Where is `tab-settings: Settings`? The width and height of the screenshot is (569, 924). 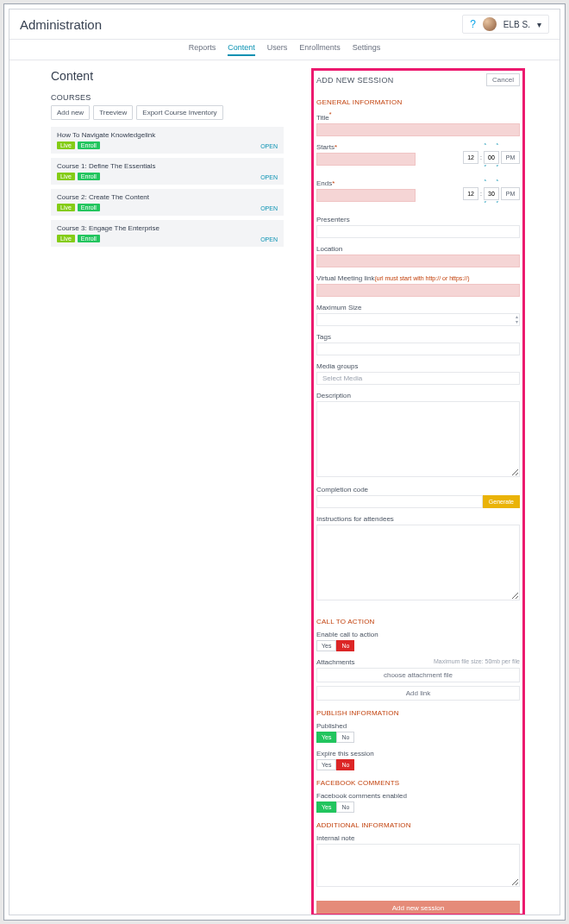
tab-settings: Settings is located at coordinates (367, 50).